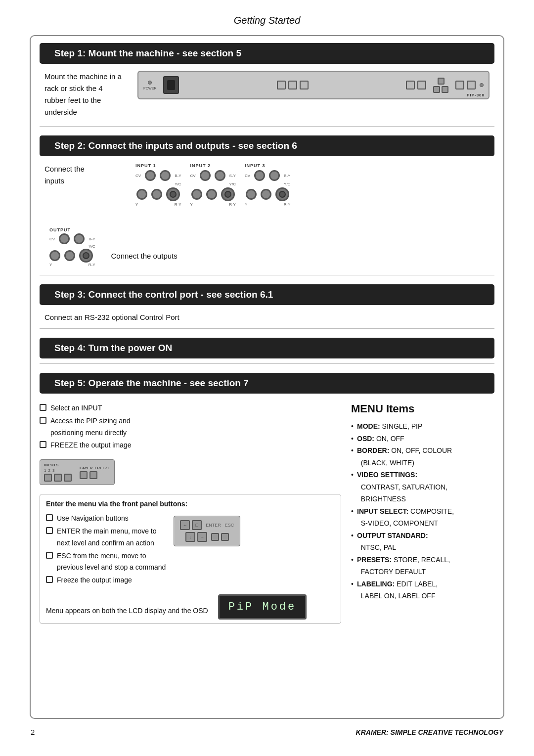 Image resolution: width=534 pixels, height=756 pixels. Describe the element at coordinates (86, 256) in the screenshot. I see `connector-out-special` at that location.